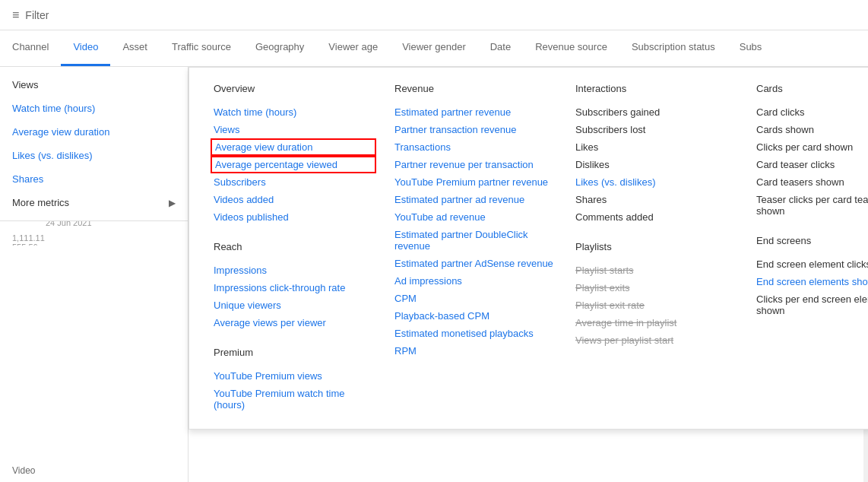 The image size is (868, 482). What do you see at coordinates (295, 271) in the screenshot?
I see `item-impressions: Impressions` at bounding box center [295, 271].